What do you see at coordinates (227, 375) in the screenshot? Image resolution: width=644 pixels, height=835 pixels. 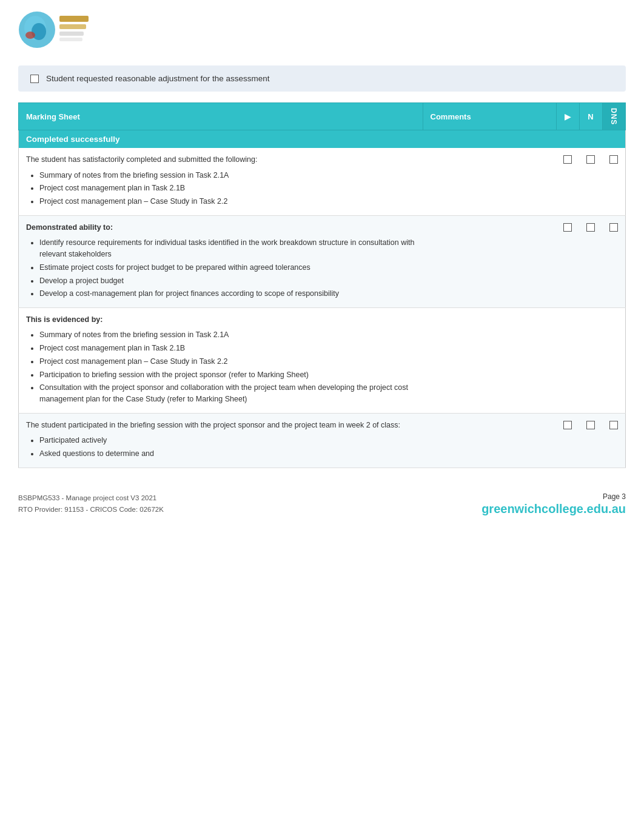 I see `list-item: Participation to briefing session with t…` at bounding box center [227, 375].